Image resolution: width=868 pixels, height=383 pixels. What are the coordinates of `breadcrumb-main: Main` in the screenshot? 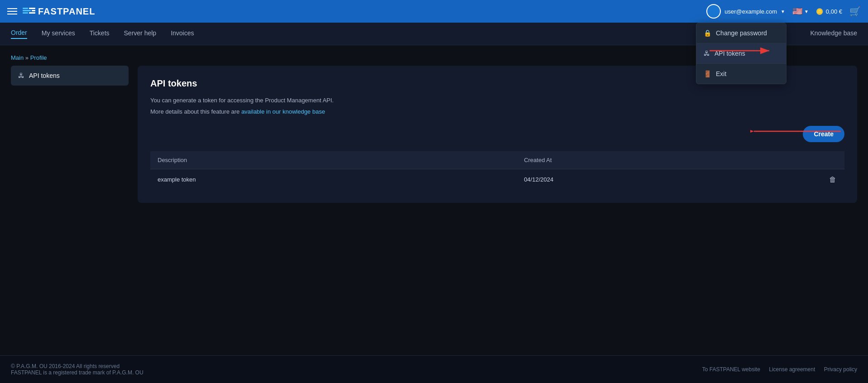 It's located at (17, 58).